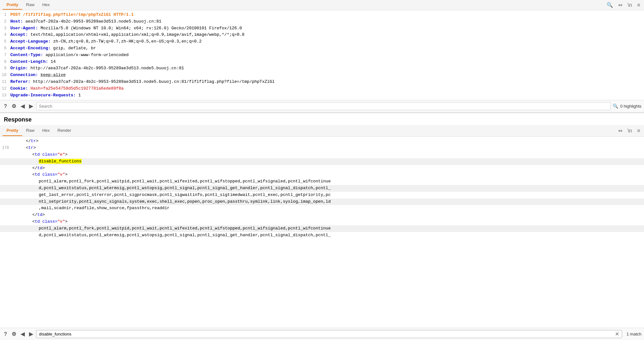  Describe the element at coordinates (327, 168) in the screenshot. I see `line-content: </td>` at that location.